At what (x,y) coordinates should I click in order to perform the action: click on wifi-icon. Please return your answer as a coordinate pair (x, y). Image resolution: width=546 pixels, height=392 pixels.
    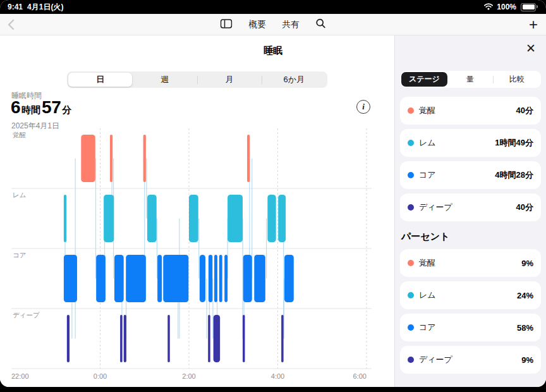
    Looking at the image, I should click on (488, 8).